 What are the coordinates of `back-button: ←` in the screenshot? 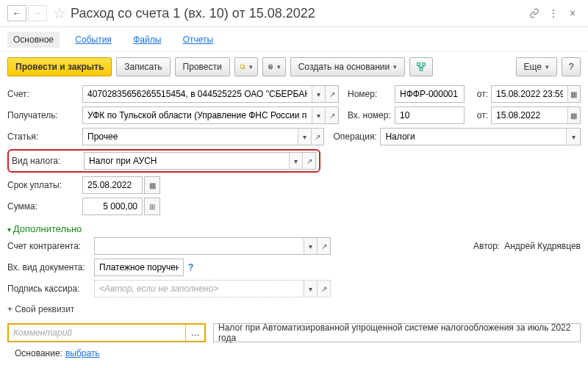 It's located at (17, 13).